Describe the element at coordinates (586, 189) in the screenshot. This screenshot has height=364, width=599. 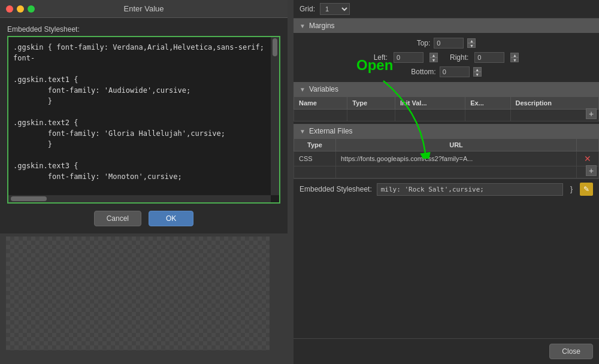
I see `edit-icon: ✎` at that location.